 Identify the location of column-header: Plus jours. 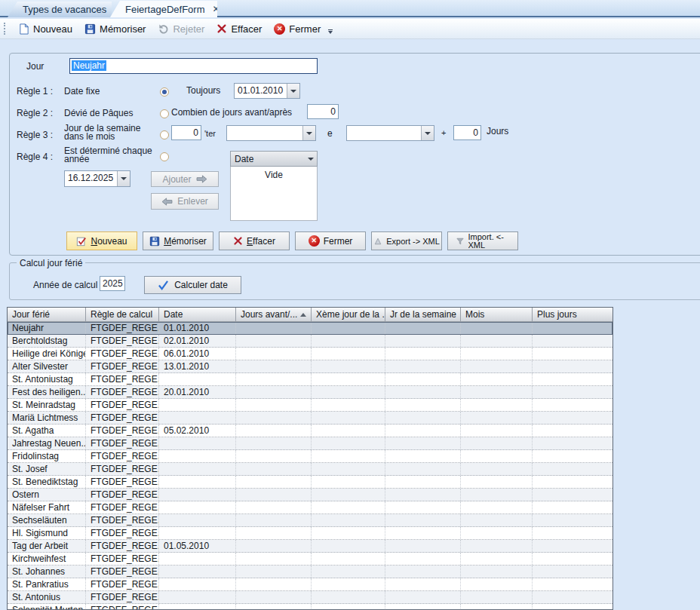
(573, 314).